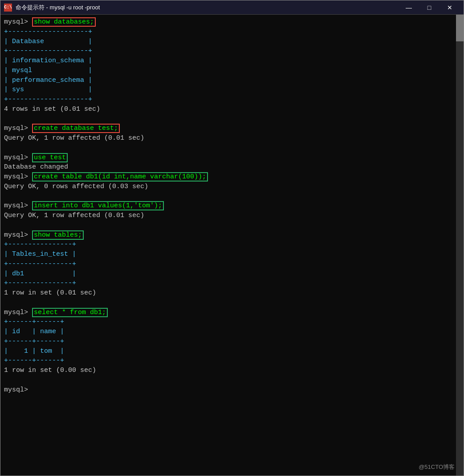  Describe the element at coordinates (460, 245) in the screenshot. I see `scrollbar` at that location.